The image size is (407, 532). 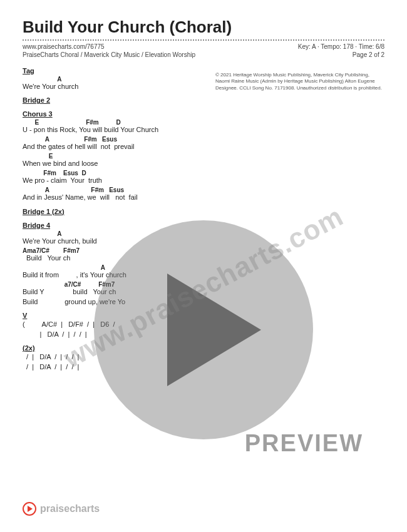 I want to click on divider, so click(x=204, y=40).